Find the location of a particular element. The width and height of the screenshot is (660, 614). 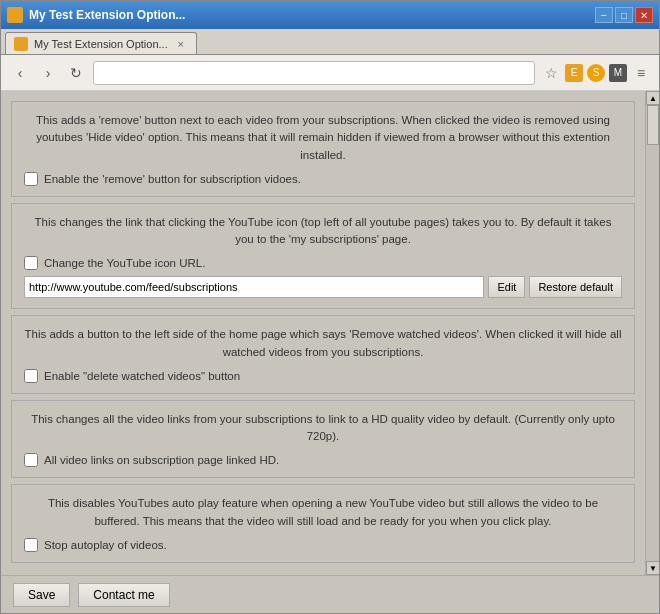

app-icon is located at coordinates (15, 15).